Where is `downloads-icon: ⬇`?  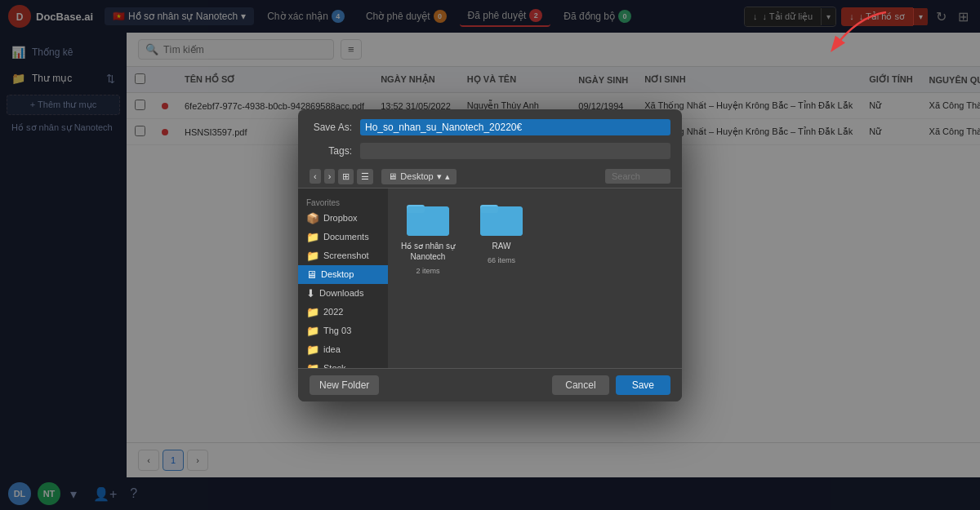
downloads-icon: ⬇ is located at coordinates (310, 294).